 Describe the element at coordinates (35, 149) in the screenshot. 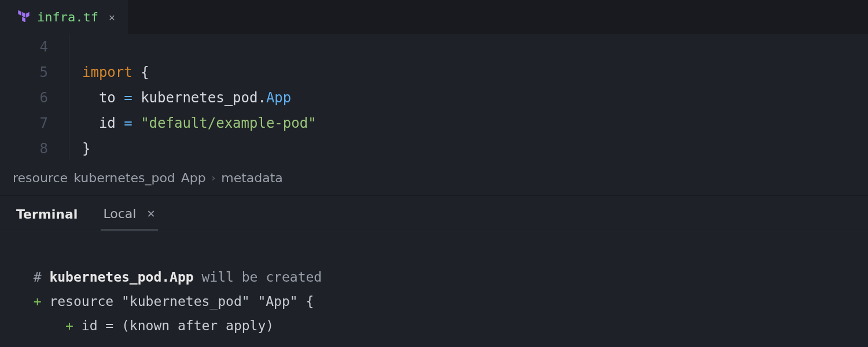

I see `line-number: 8` at that location.